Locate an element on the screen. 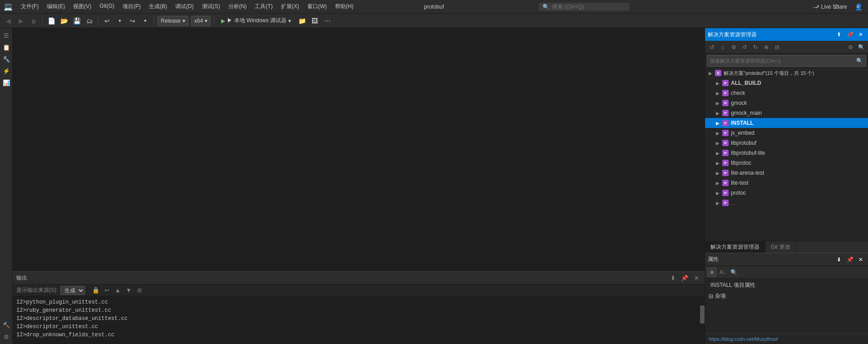  tree-item-libprotobuf-lite: ▶ P libprotobuf-lite is located at coordinates (786, 153).